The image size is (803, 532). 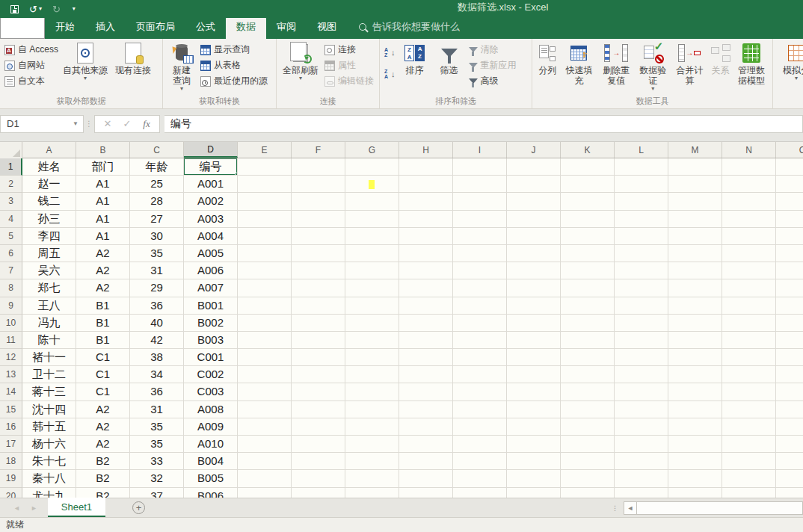 What do you see at coordinates (157, 478) in the screenshot?
I see `cell-C19: 32` at bounding box center [157, 478].